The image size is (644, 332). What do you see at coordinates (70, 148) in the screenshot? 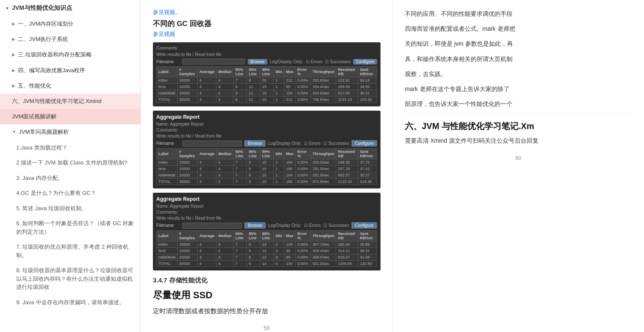
I see `sidebar-subitem-1: 1.Java 类加载过程？` at bounding box center [70, 148].